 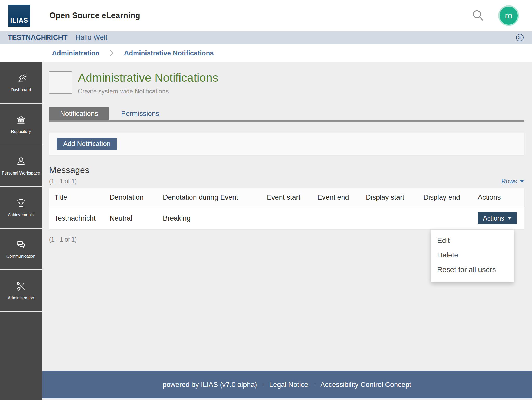 I want to click on page-titles: Administrative Notifications Create syst…, so click(x=148, y=83).